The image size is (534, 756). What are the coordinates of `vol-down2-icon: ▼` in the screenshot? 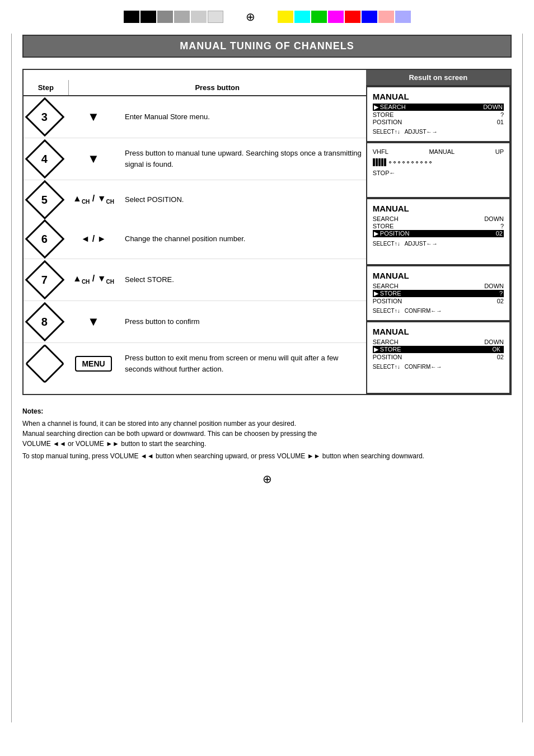 It's located at (93, 159).